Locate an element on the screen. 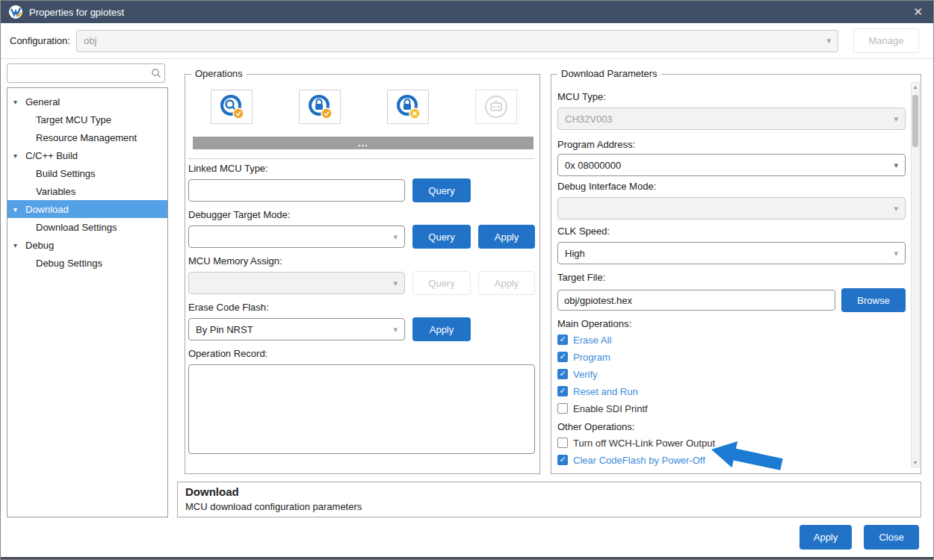 The width and height of the screenshot is (934, 560). sidebar-item-label: Resource Management is located at coordinates (87, 137).